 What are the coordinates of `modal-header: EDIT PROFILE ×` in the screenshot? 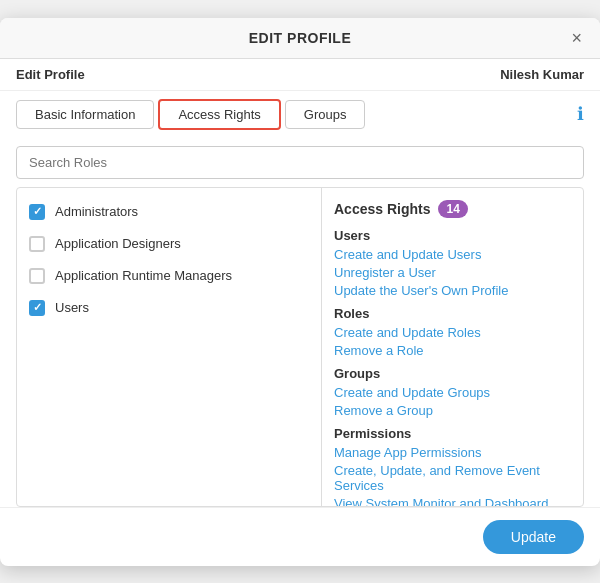 It's located at (300, 38).